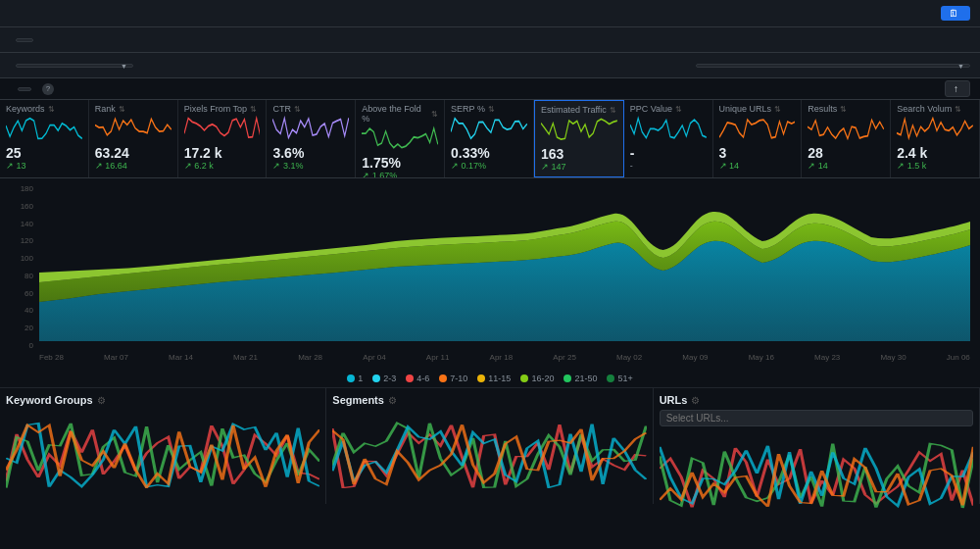 The height and width of the screenshot is (549, 980). What do you see at coordinates (833, 66) in the screenshot?
I see `keyword-group-select` at bounding box center [833, 66].